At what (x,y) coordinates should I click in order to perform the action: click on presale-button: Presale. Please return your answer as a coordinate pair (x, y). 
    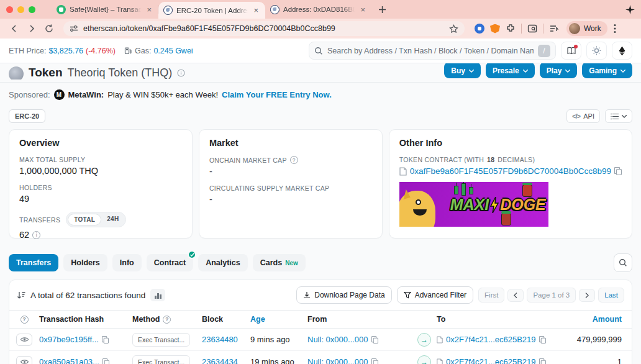
    Looking at the image, I should click on (511, 71).